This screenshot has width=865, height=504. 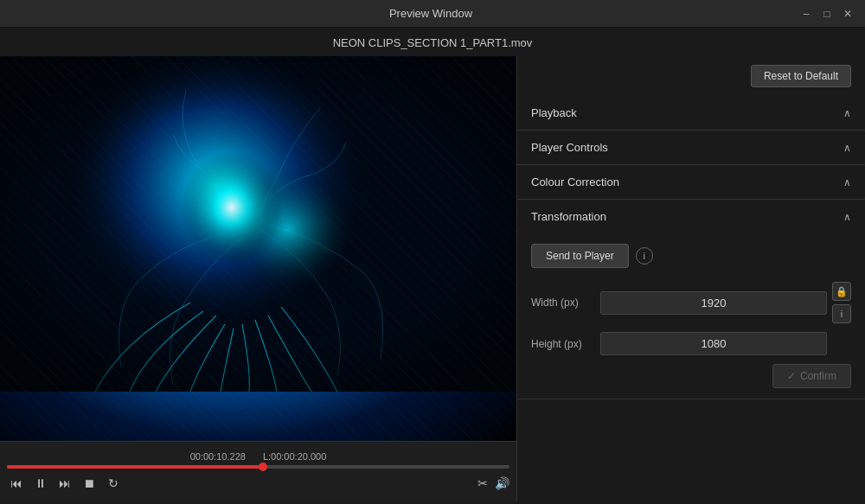 What do you see at coordinates (569, 216) in the screenshot?
I see `transformation-label: Transformation` at bounding box center [569, 216].